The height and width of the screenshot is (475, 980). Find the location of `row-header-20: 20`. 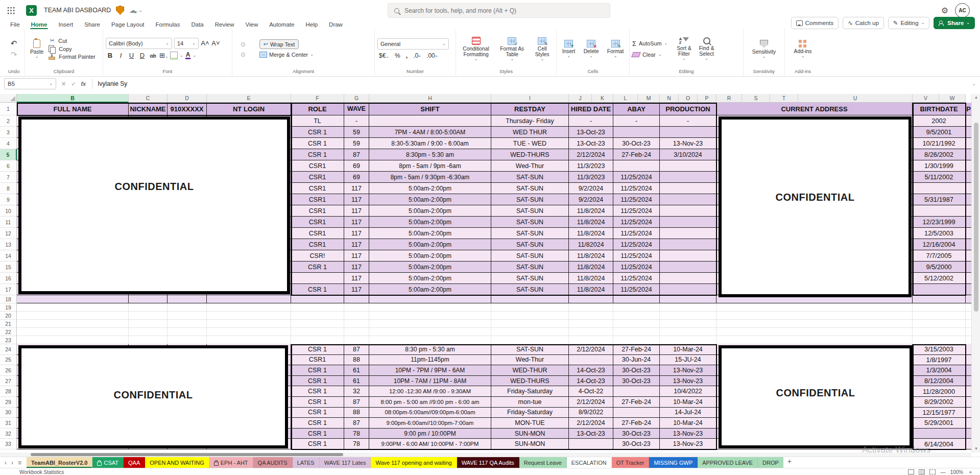

row-header-20: 20 is located at coordinates (8, 316).